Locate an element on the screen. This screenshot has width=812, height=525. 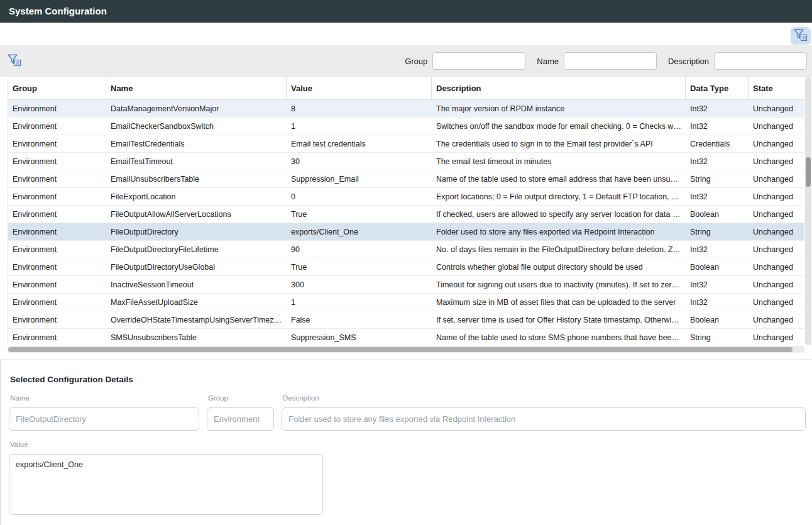
filter-fields: Group Name Description is located at coordinates (600, 61).